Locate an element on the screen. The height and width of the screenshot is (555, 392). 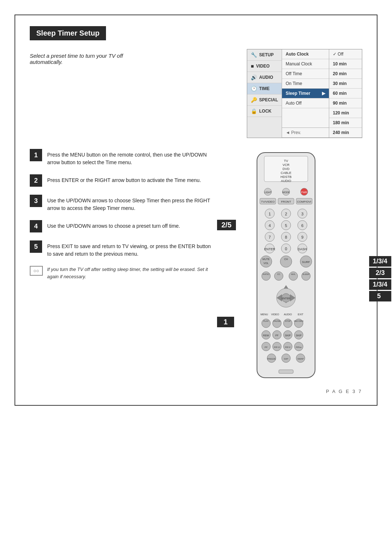
svg-text: SWAP is located at coordinates (301, 359).